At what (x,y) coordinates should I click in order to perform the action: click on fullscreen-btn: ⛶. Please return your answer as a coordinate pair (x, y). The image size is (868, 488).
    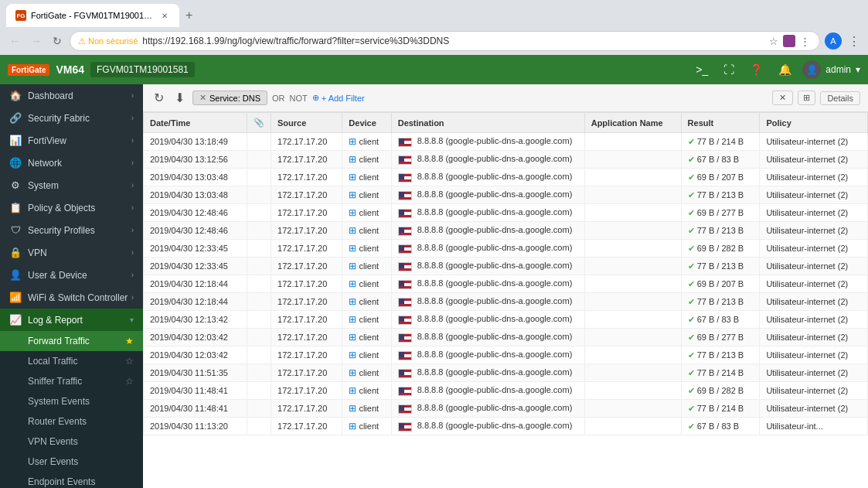
    Looking at the image, I should click on (729, 70).